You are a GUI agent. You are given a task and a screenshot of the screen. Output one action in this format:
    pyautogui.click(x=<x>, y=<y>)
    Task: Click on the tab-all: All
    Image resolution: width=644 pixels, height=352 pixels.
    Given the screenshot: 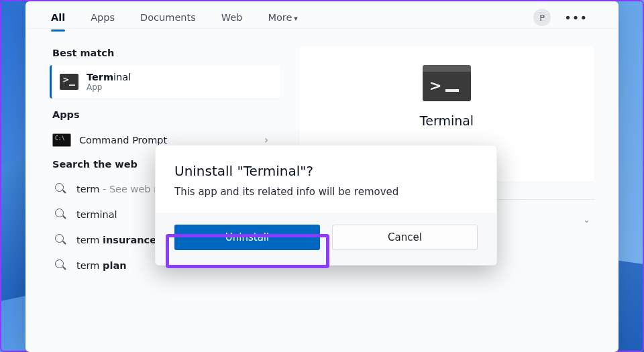 What is the action you would take?
    pyautogui.click(x=58, y=17)
    